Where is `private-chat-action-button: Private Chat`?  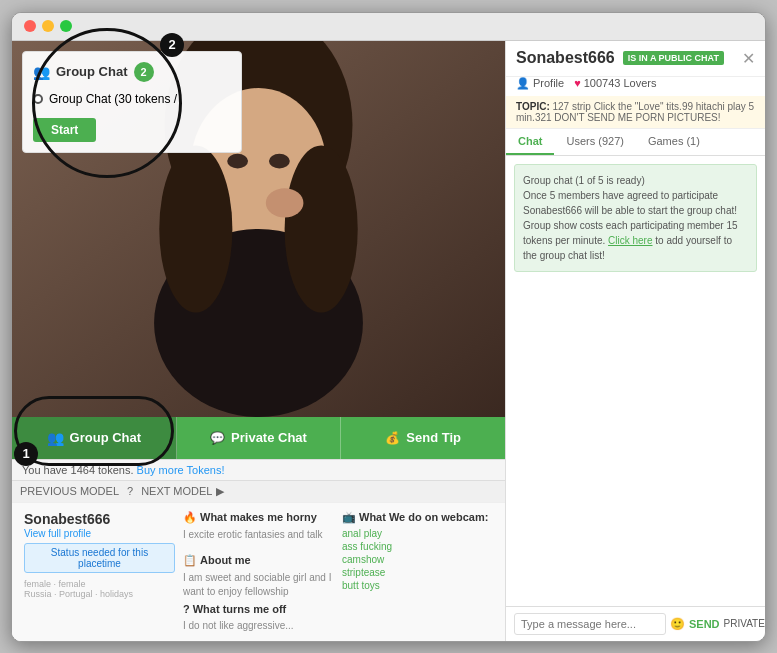
private-chat-action-button: Private Chat is located at coordinates (260, 438).